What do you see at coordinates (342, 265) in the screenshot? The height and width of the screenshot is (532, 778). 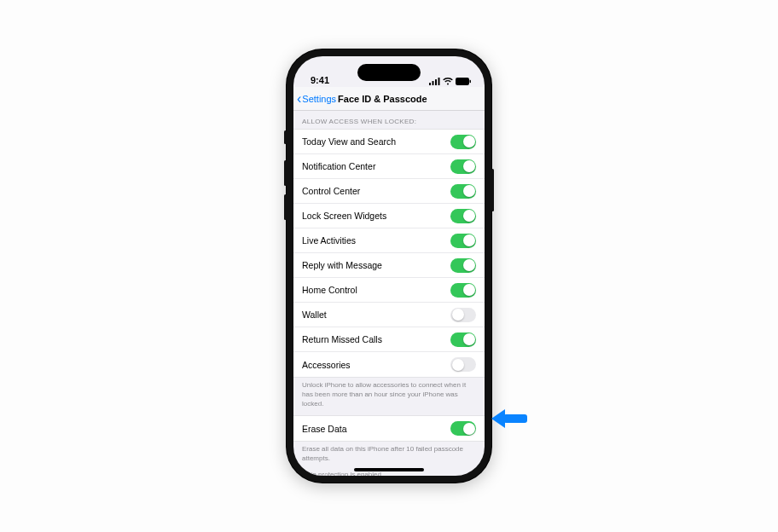 I see `row-label: Reply with Message` at bounding box center [342, 265].